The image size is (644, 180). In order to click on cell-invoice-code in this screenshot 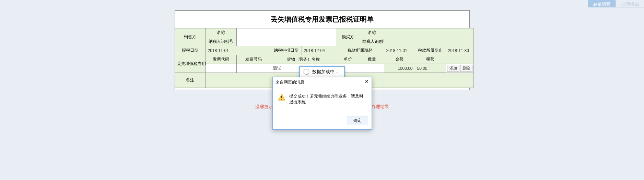, I will do `click(221, 68)`.